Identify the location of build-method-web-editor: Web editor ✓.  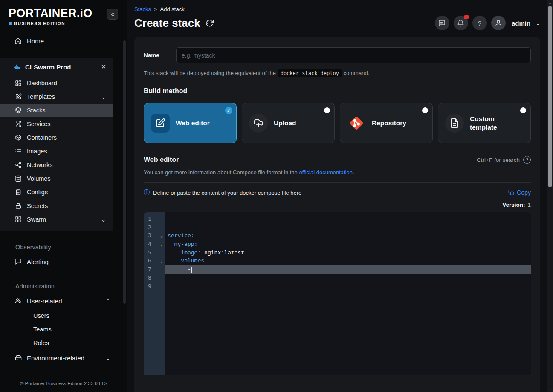
(190, 123).